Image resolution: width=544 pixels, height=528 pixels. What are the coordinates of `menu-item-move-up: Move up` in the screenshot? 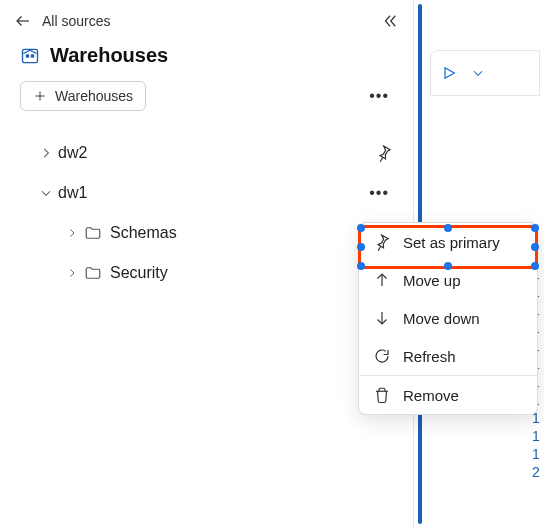 It's located at (448, 280).